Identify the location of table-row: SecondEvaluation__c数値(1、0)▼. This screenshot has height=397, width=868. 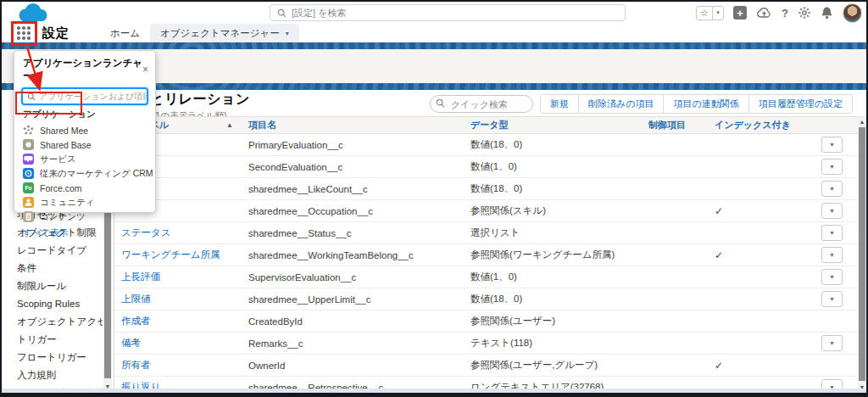
(487, 167).